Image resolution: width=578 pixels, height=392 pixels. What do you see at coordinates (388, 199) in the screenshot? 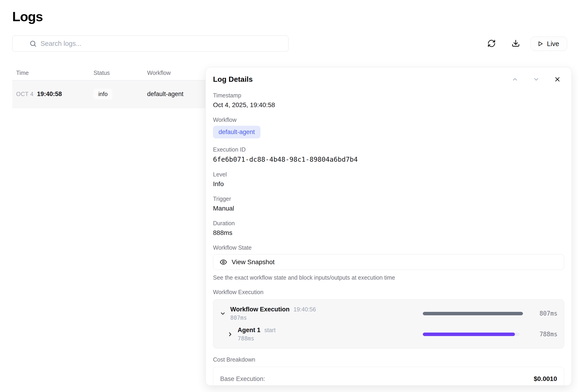
I see `trigger-label: Trigger` at bounding box center [388, 199].